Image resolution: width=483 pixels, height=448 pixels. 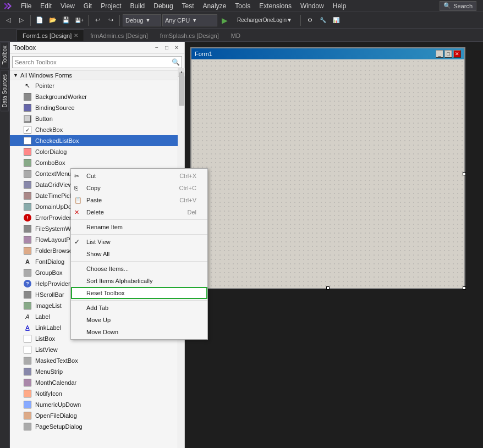 What do you see at coordinates (53, 20) in the screenshot?
I see `toolbar-open-btn: 📂` at bounding box center [53, 20].